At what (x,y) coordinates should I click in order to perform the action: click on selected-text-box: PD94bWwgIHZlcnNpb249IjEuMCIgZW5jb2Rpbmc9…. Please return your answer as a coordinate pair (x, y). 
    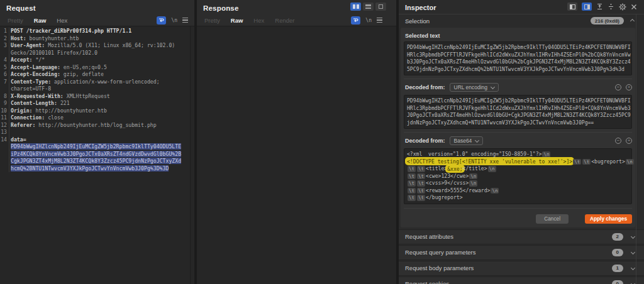
    Looking at the image, I should click on (518, 58).